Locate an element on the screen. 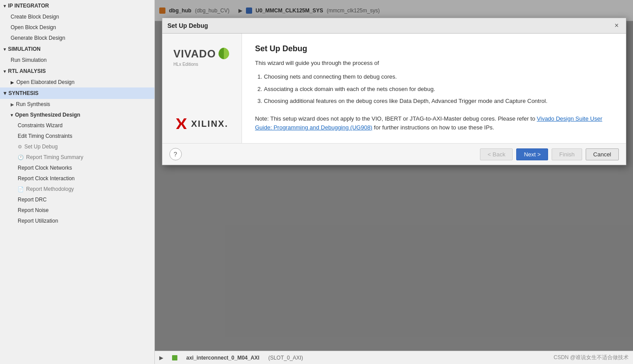 The width and height of the screenshot is (633, 364). back-button: < Back is located at coordinates (496, 155).